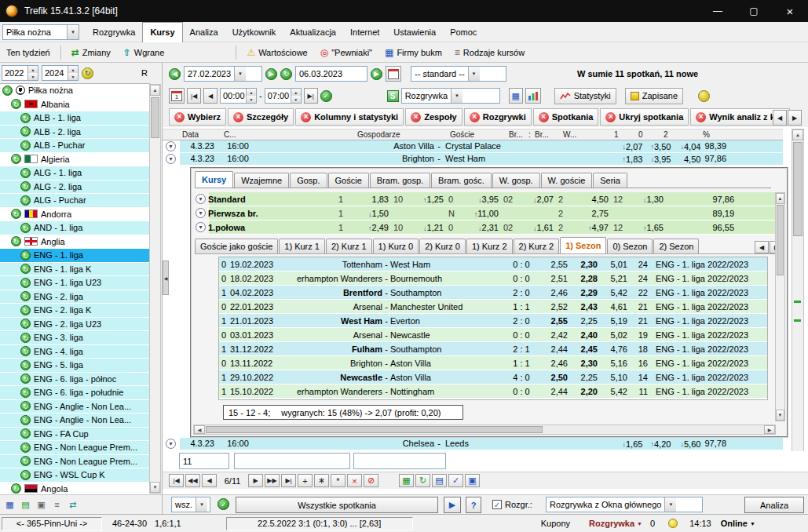 The image size is (808, 532). What do you see at coordinates (75, 489) in the screenshot?
I see `tree-item: ↻ Angola` at bounding box center [75, 489].